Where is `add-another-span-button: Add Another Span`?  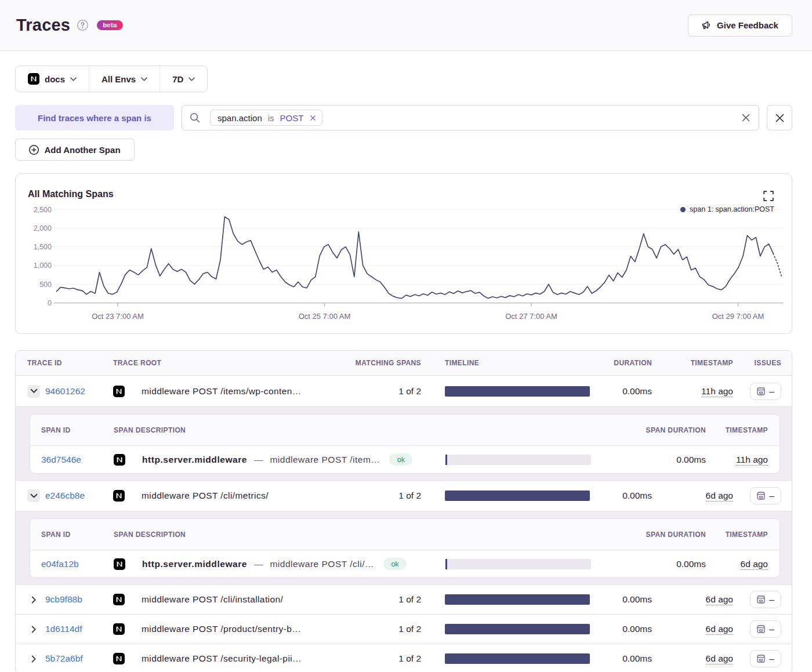
add-another-span-button: Add Another Span is located at coordinates (75, 150).